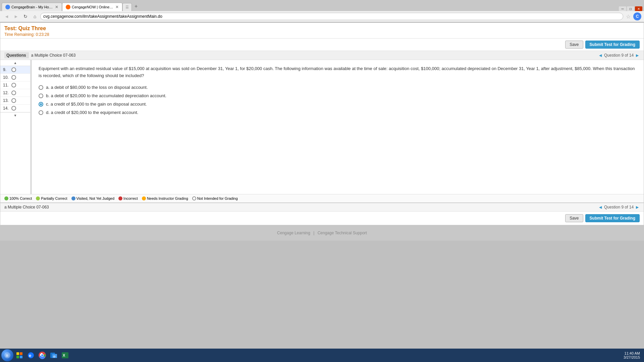 The width and height of the screenshot is (644, 362). I want to click on question-num-10: 10., so click(7, 77).